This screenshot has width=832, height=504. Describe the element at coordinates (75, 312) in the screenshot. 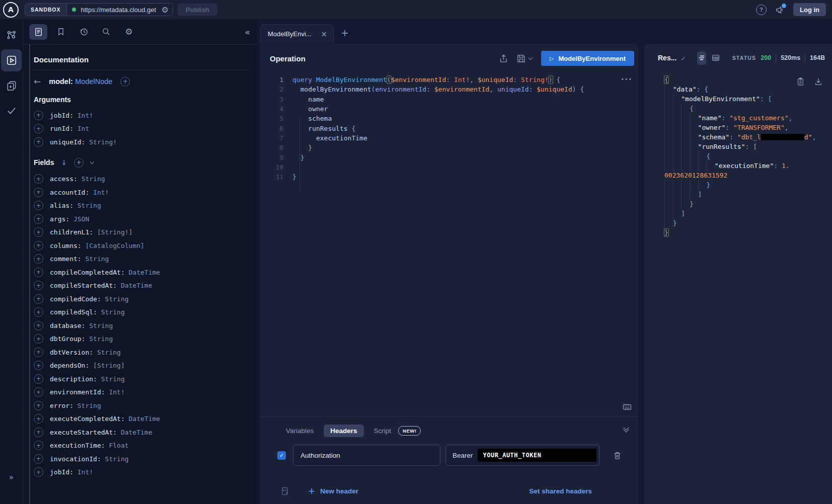

I see `field-name: compiledSql:` at that location.